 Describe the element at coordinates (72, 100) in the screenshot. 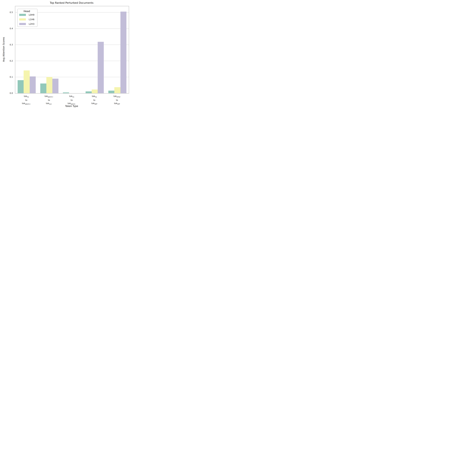

I see `x-tick-label: tokinjtotokqterm-` at that location.